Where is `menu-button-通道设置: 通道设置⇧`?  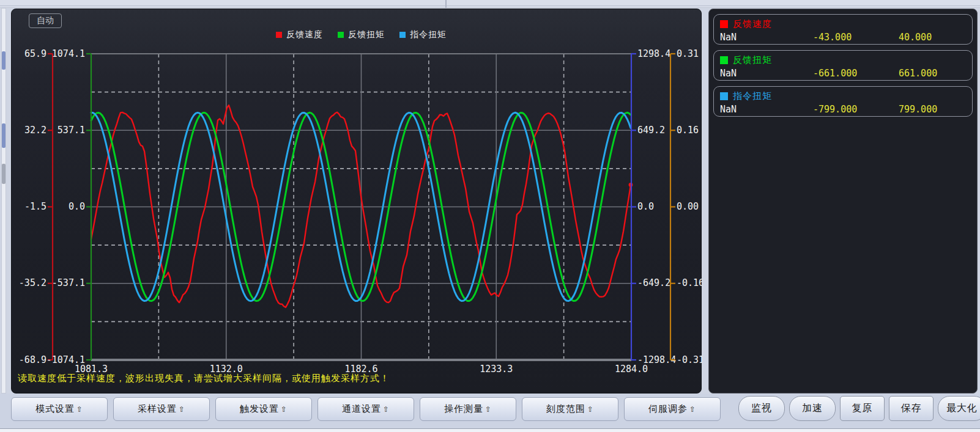
menu-button-通道设置: 通道设置⇧ is located at coordinates (366, 409).